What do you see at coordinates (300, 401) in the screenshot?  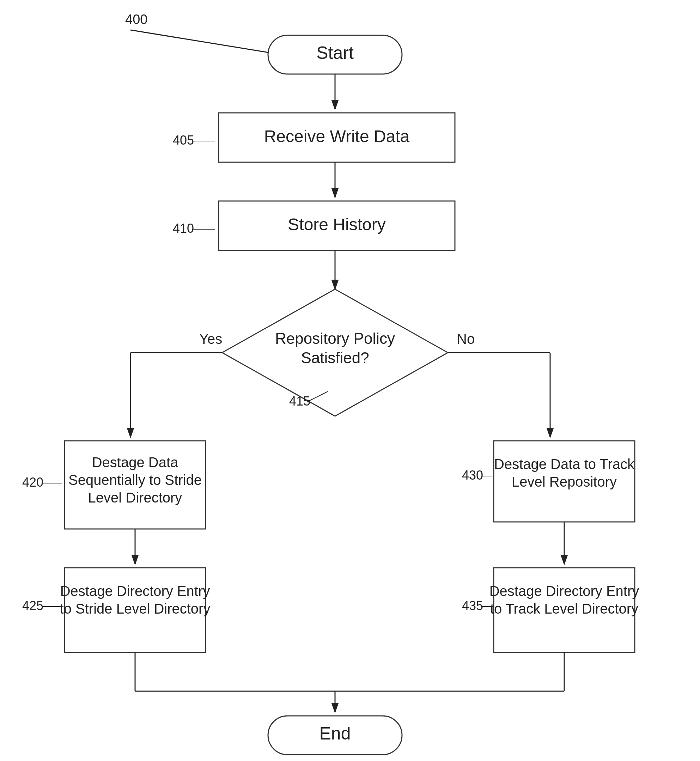 I see `ref-415: 415` at bounding box center [300, 401].